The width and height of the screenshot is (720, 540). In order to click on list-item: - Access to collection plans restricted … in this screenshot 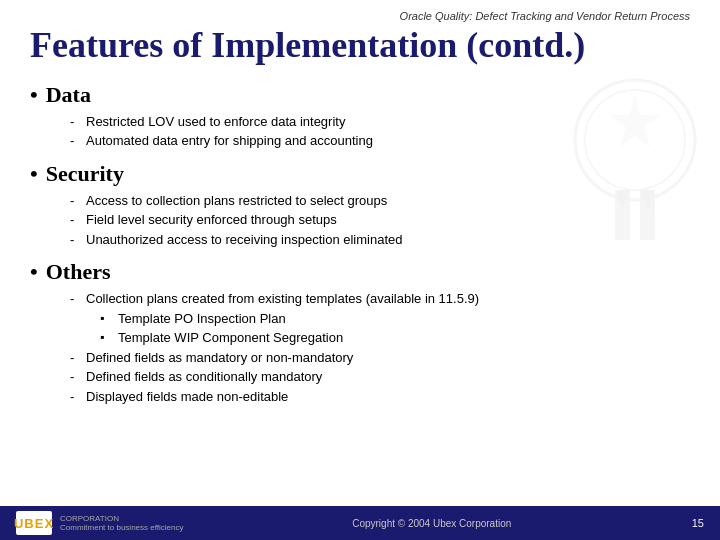, I will do `click(380, 201)`.